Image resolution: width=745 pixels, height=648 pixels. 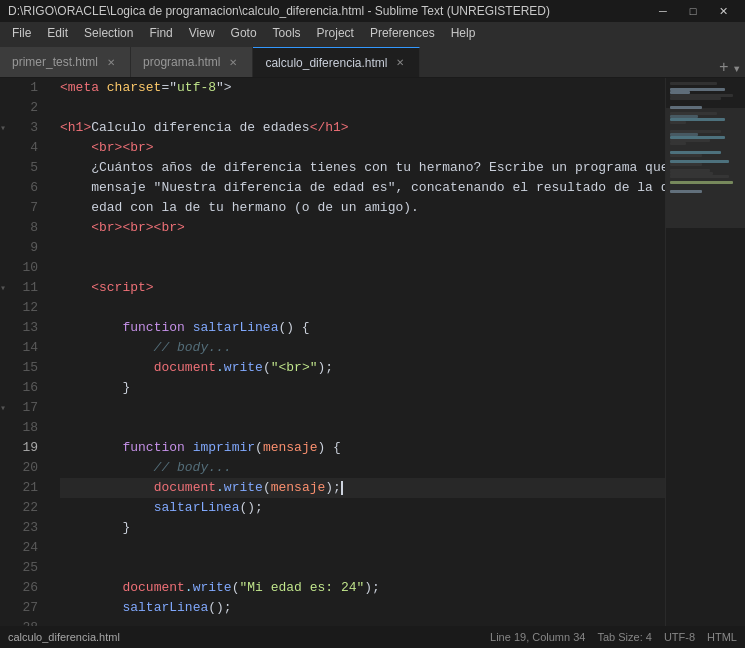 I want to click on menu-project: Project, so click(x=336, y=33).